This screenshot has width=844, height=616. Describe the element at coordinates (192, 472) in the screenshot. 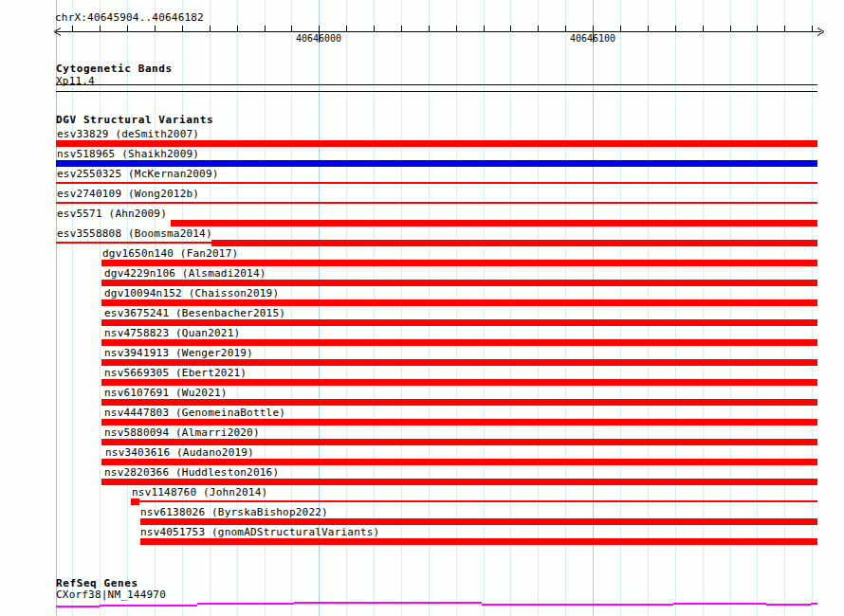

I see `variant-label: nsv2820366 (Huddleston2016)` at that location.